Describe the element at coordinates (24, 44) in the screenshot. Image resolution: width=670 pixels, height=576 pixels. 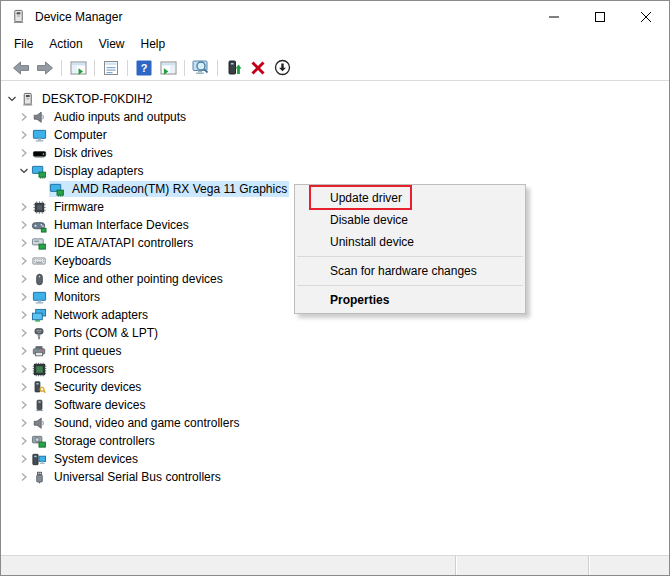
I see `menu-file: File` at that location.